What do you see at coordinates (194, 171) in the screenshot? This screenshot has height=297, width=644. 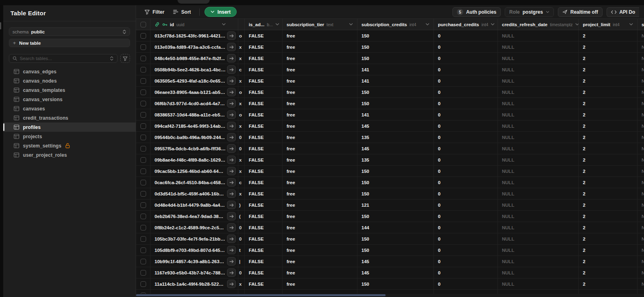 I see `cell-id: 09cac5bb-1256-46bd-ab60-64ed...` at bounding box center [194, 171].